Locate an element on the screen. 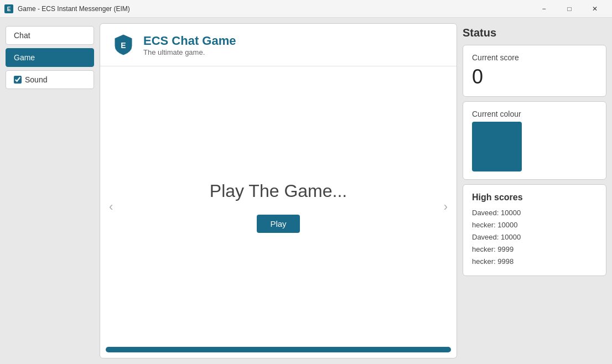 The width and height of the screenshot is (612, 364). nav-right-button: › is located at coordinates (446, 207).